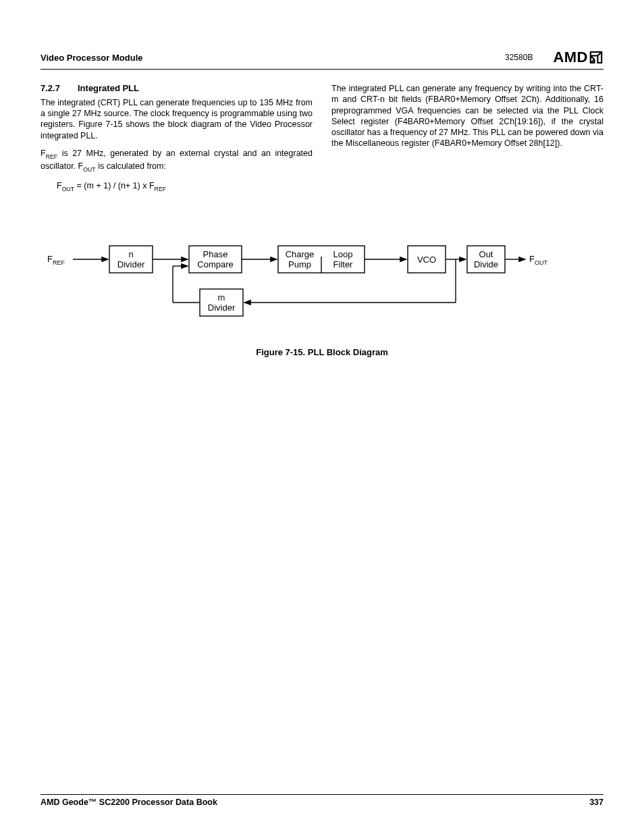 Image resolution: width=644 pixels, height=834 pixels. Describe the element at coordinates (215, 265) in the screenshot. I see `svg-text: Compare` at that location.